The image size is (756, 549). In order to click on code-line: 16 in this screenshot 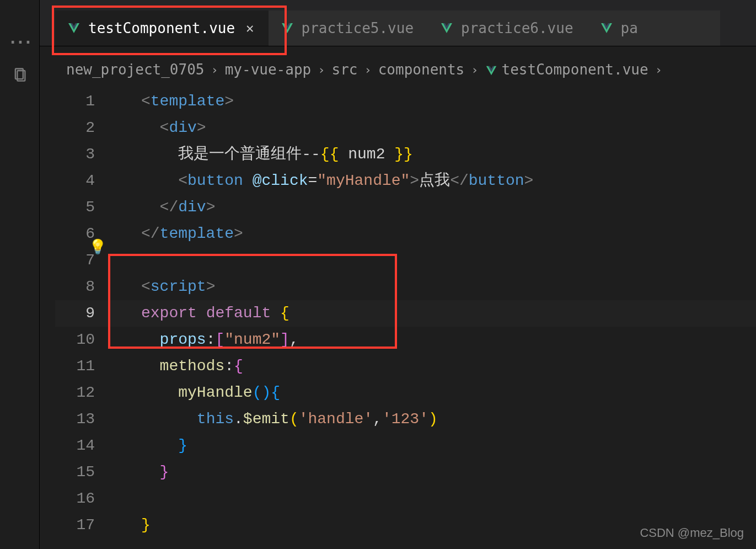, I will do `click(406, 499)`.